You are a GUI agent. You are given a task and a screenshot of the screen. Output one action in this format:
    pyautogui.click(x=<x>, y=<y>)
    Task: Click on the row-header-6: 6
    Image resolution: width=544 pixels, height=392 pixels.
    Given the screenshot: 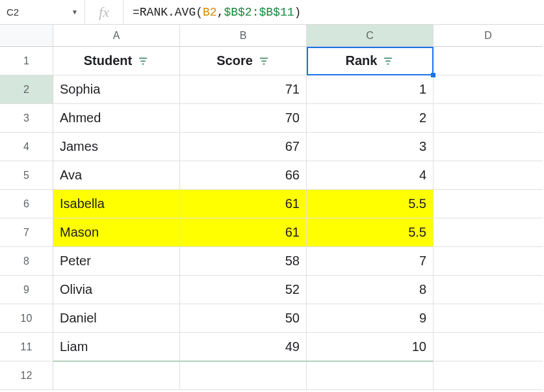 What is the action you would take?
    pyautogui.click(x=27, y=204)
    